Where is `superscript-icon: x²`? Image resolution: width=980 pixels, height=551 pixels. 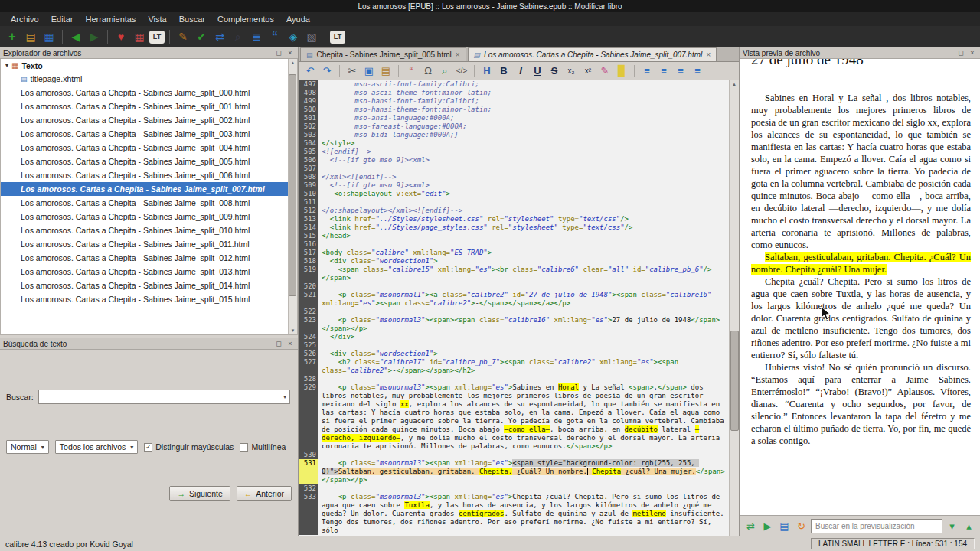
superscript-icon: x² is located at coordinates (588, 71).